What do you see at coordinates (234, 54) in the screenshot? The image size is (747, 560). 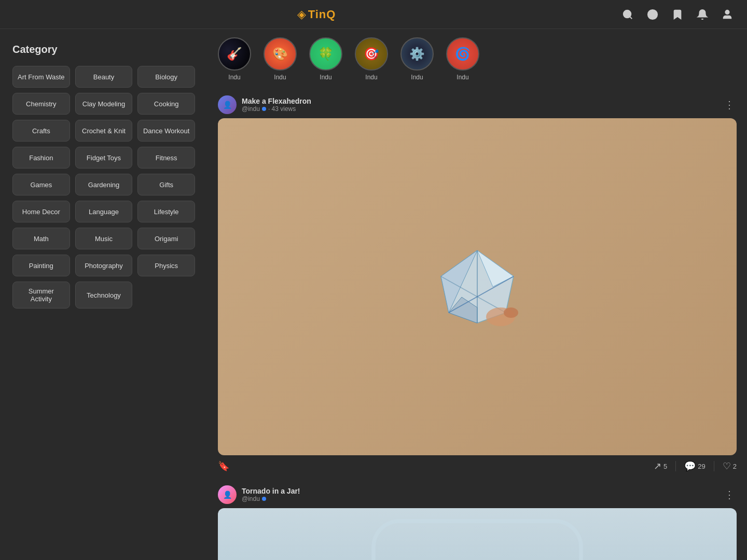 I see `story-avatar-0: 🎸` at bounding box center [234, 54].